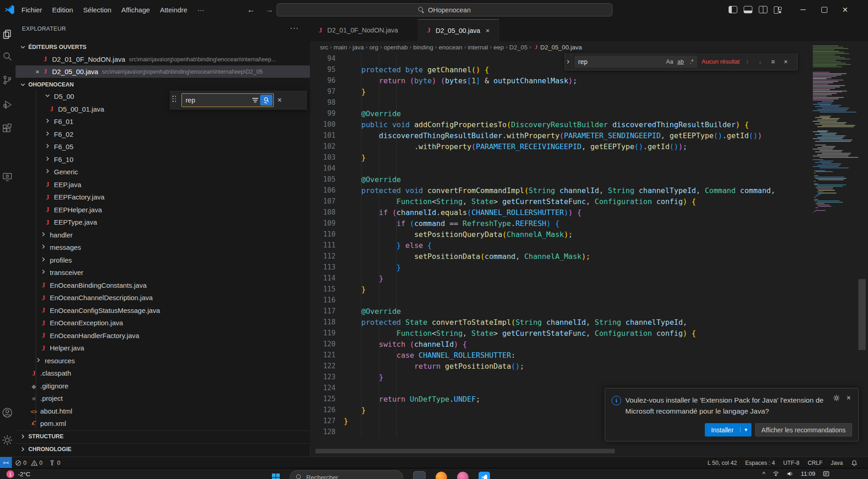 The height and width of the screenshot is (479, 868). Describe the element at coordinates (228, 100) in the screenshot. I see `tree-filter-input: rep` at that location.